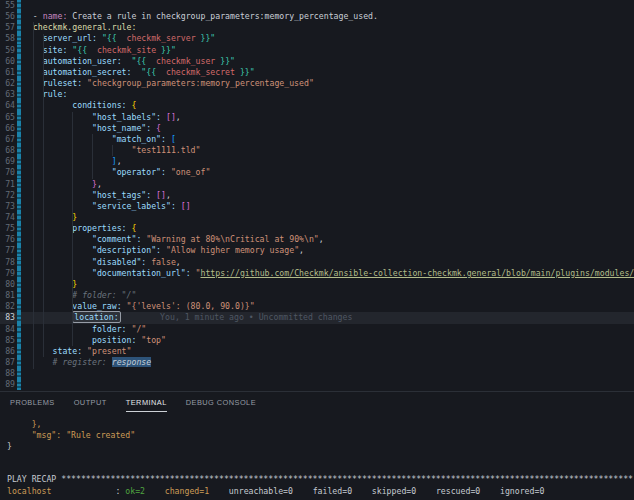 This screenshot has height=500, width=634. I want to click on line-number: 73, so click(8, 206).